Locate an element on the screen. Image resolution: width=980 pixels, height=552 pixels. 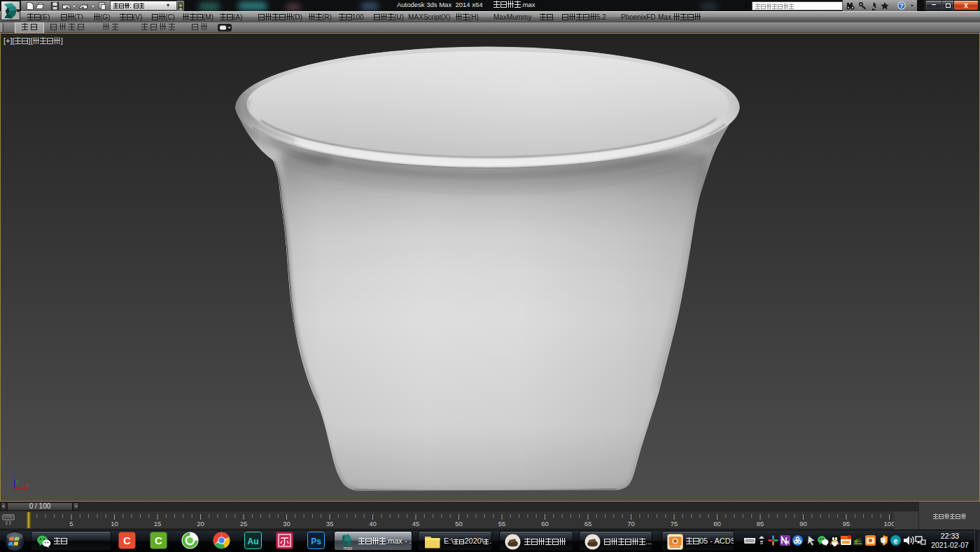
svg-text: 80 is located at coordinates (717, 524).